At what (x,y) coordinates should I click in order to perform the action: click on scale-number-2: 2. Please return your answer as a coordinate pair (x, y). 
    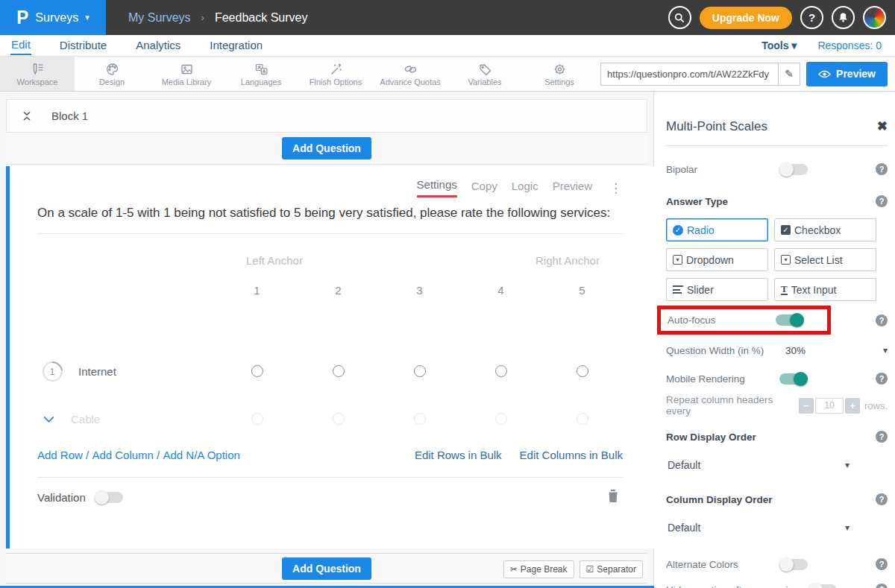
    Looking at the image, I should click on (339, 291).